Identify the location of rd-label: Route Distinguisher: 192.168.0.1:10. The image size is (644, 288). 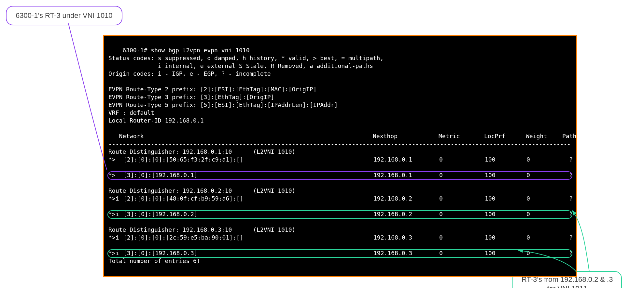
(170, 151).